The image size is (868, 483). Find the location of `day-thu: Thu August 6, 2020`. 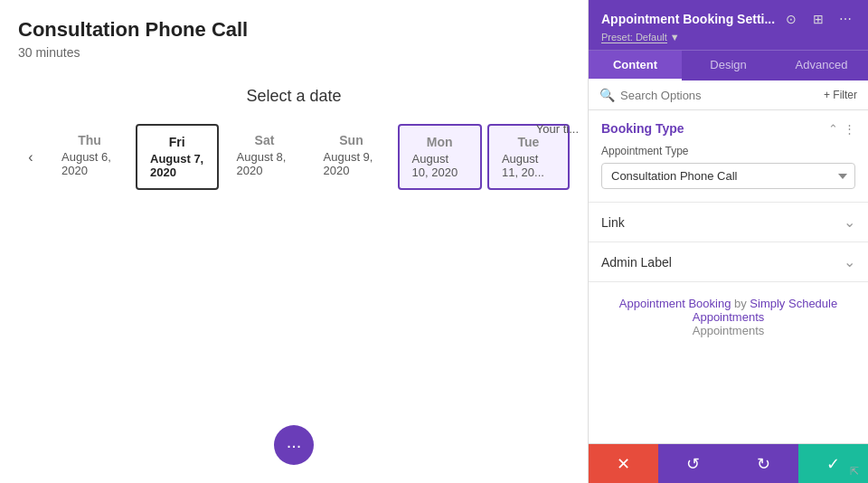

day-thu: Thu August 6, 2020 is located at coordinates (90, 157).